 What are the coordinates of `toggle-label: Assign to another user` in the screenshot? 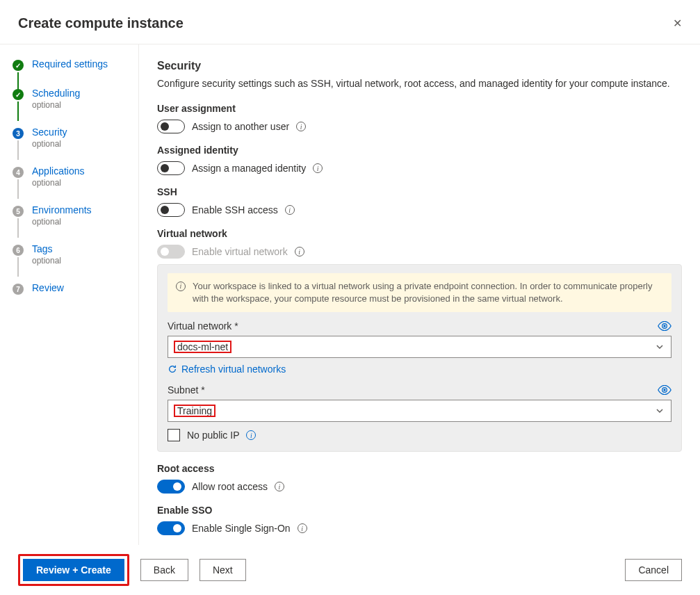 It's located at (241, 127).